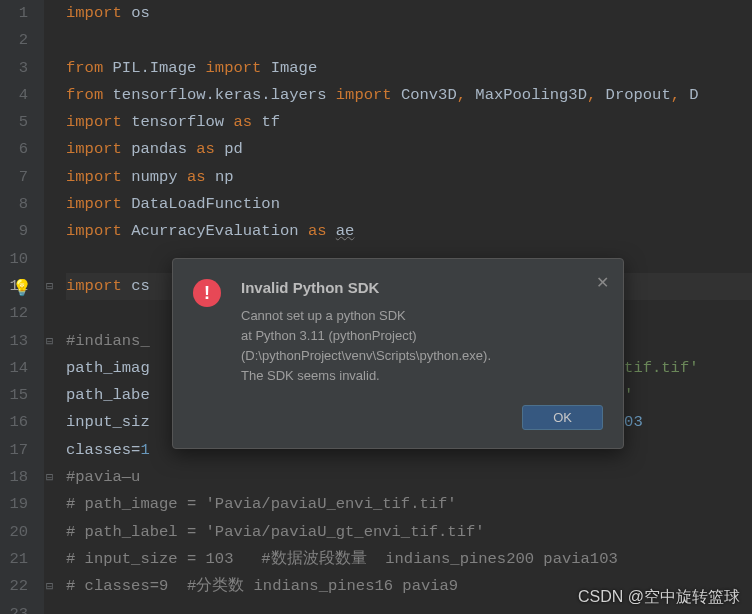  I want to click on code-line: import os, so click(409, 14).